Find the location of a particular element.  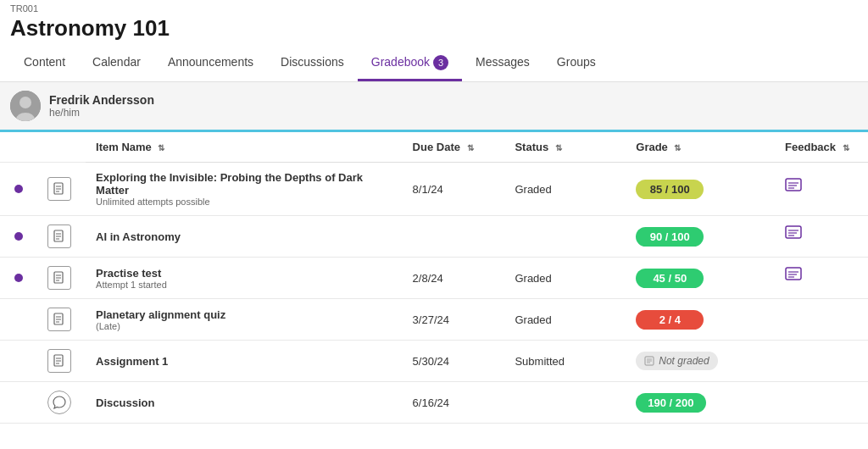

sort-icon-due: ⇅ is located at coordinates (470, 147).